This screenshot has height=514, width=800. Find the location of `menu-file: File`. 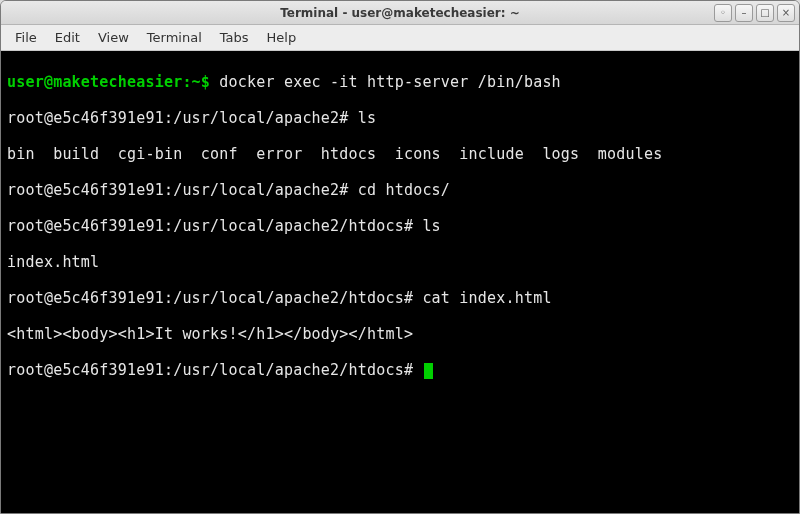

menu-file: File is located at coordinates (26, 38).